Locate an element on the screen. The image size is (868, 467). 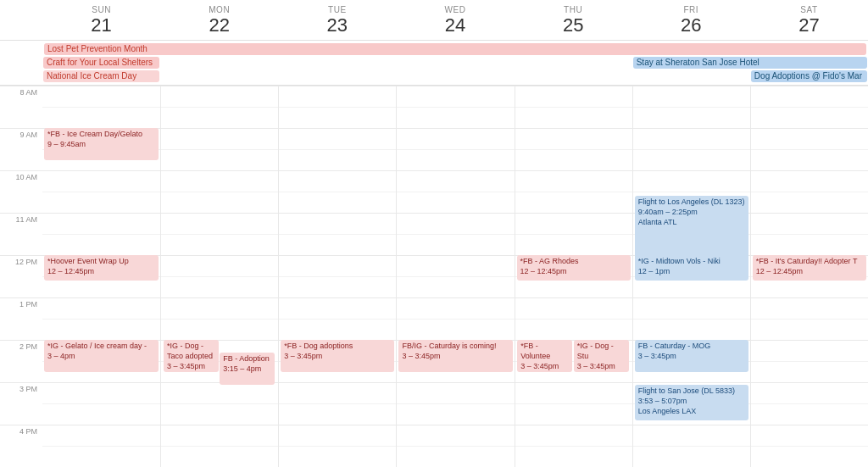
calendar-event: *FB - AG Rhodes12 – 12:45pm is located at coordinates (574, 268).